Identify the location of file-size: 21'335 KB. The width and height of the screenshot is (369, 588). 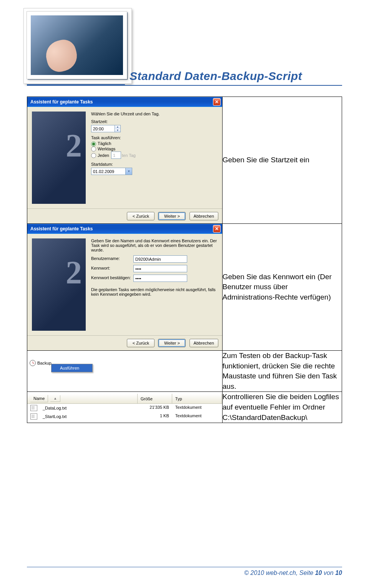
(155, 408).